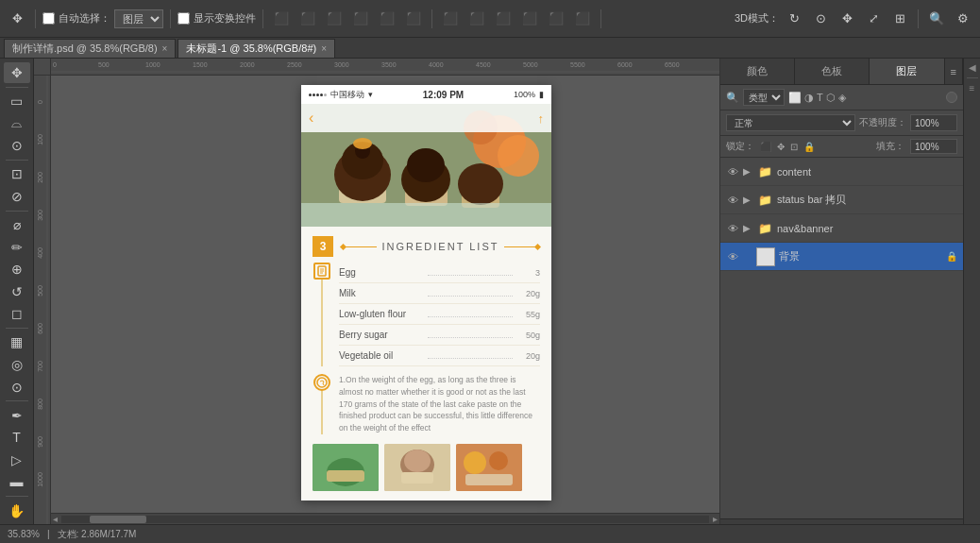  I want to click on 3d-slide-icon: ⤢, so click(873, 19).